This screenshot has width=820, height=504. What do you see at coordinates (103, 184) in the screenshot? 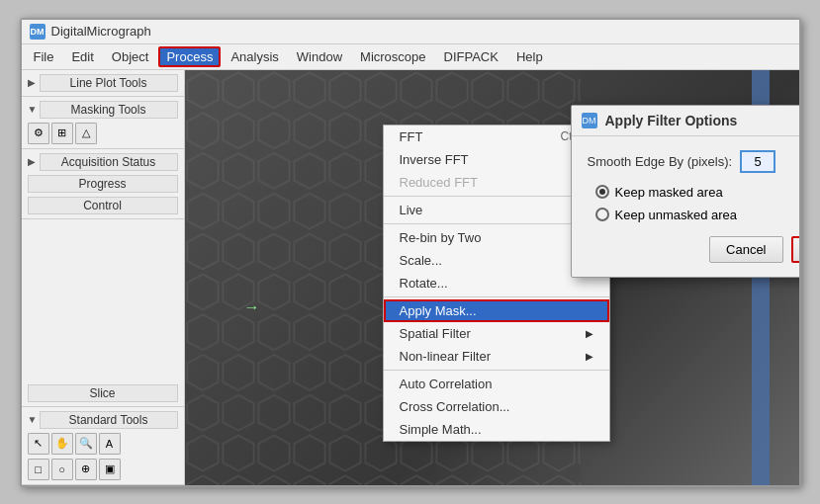
I see `progress-label: Progress` at bounding box center [103, 184].